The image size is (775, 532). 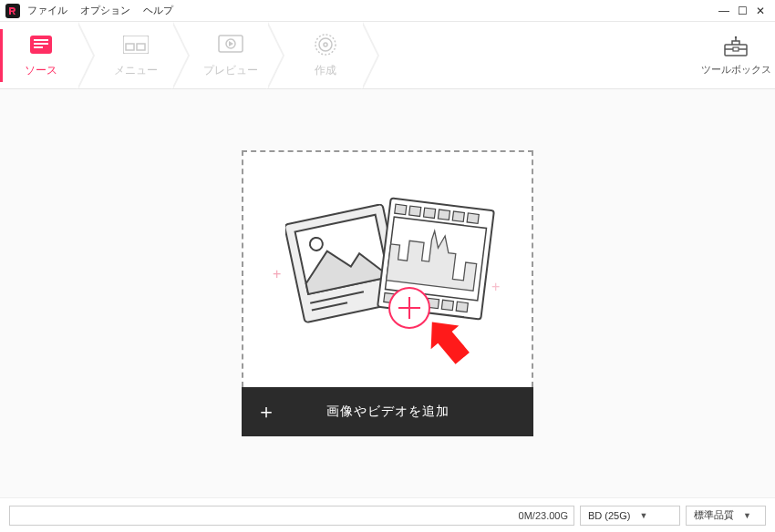 What do you see at coordinates (231, 45) in the screenshot?
I see `preview-icon` at bounding box center [231, 45].